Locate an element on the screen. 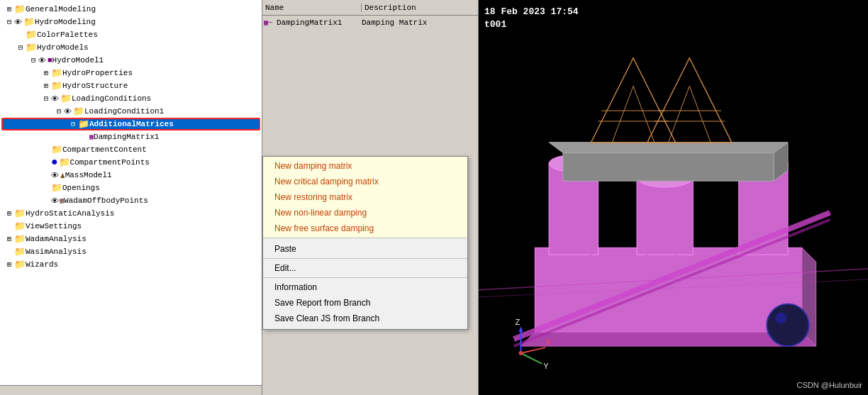 Image resolution: width=868 pixels, height=395 pixels. tree-label: ViewSettings is located at coordinates (54, 226).